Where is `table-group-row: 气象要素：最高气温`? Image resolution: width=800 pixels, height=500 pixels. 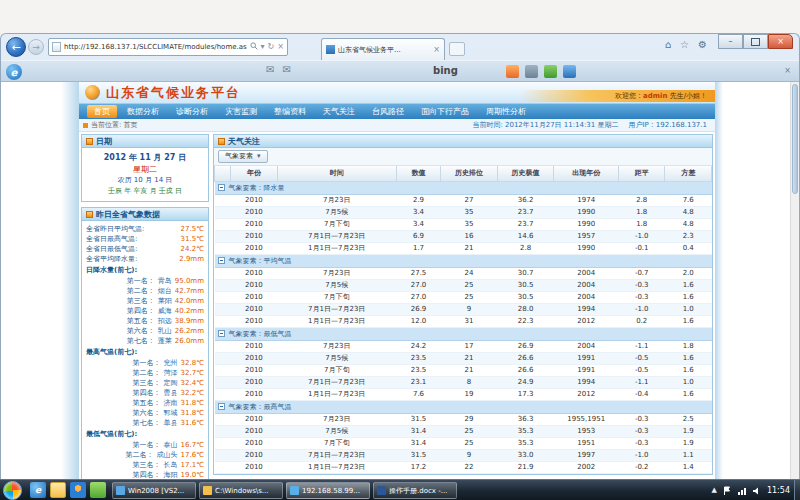 table-group-row: 气象要素：最高气温 is located at coordinates (464, 406).